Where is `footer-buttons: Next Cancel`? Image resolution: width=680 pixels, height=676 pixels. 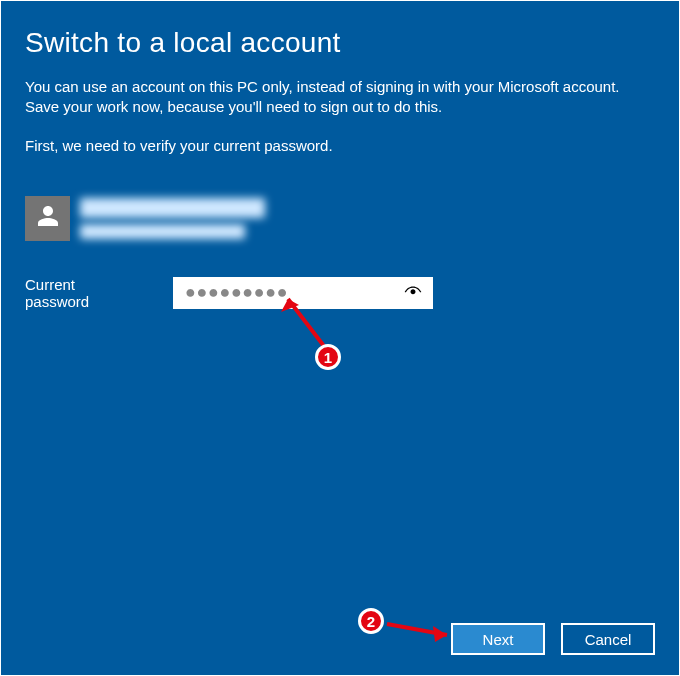
footer-buttons: Next Cancel is located at coordinates (553, 639).